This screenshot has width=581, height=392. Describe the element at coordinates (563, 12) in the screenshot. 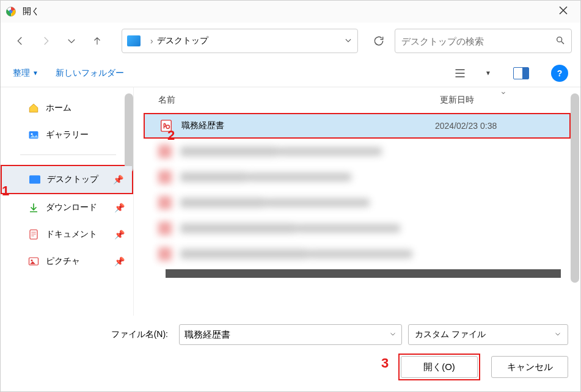

I see `close-button` at that location.